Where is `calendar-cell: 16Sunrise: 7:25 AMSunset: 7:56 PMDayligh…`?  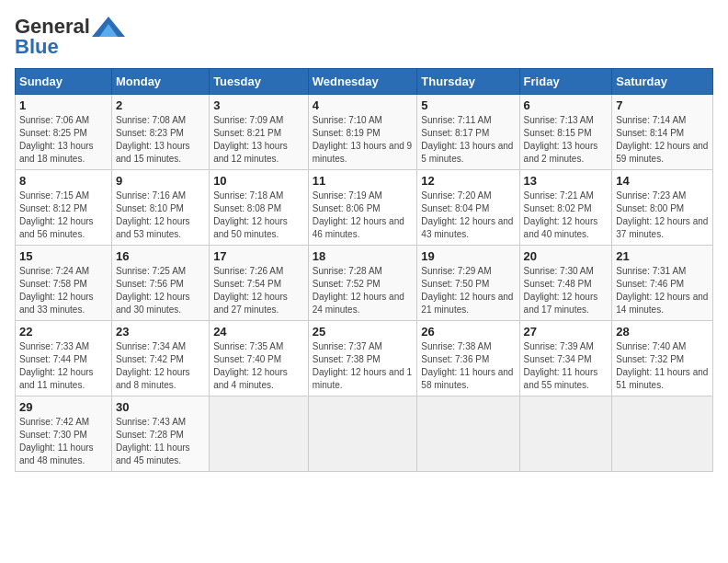 calendar-cell: 16Sunrise: 7:25 AMSunset: 7:56 PMDayligh… is located at coordinates (160, 283).